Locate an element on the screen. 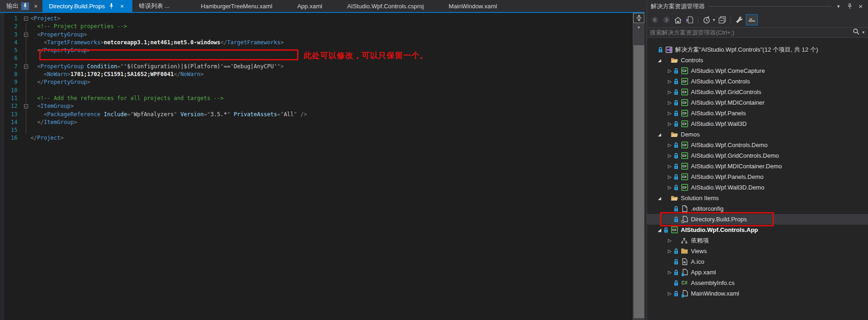 This screenshot has width=868, height=320. tree-item: ▷C# AIStudio.Wpf.Controls.Demo is located at coordinates (757, 145).